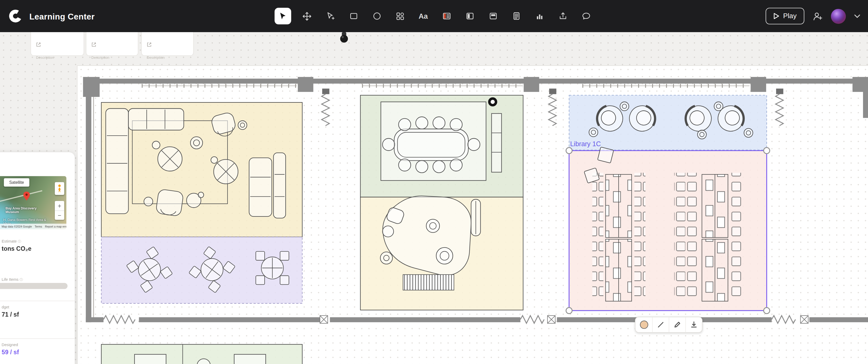 The width and height of the screenshot is (868, 364). What do you see at coordinates (516, 16) in the screenshot?
I see `schedule-tool` at bounding box center [516, 16].